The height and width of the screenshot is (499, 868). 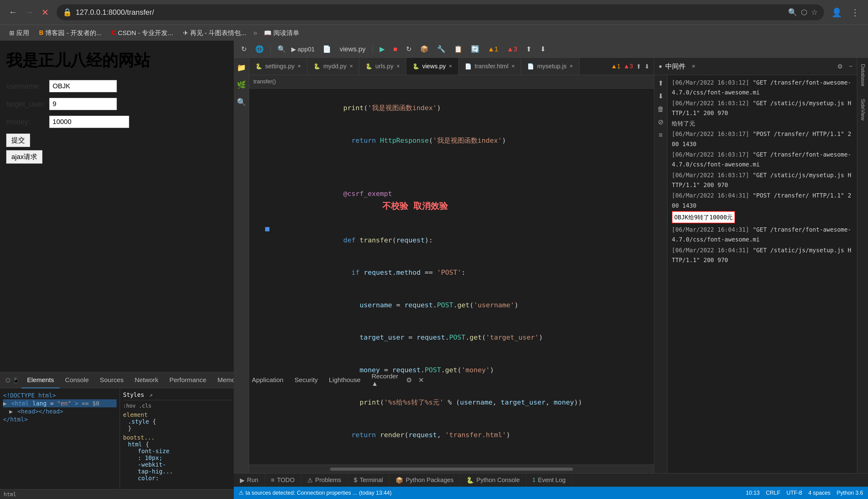 What do you see at coordinates (493, 49) in the screenshot?
I see `toolbar-warning: ▲1` at bounding box center [493, 49].